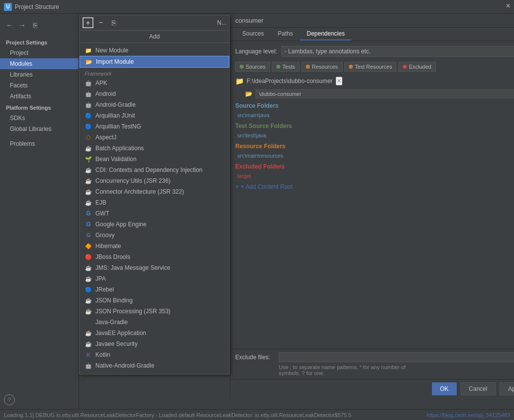  What do you see at coordinates (325, 67) in the screenshot?
I see `resources-path-label: Resources` at bounding box center [325, 67].